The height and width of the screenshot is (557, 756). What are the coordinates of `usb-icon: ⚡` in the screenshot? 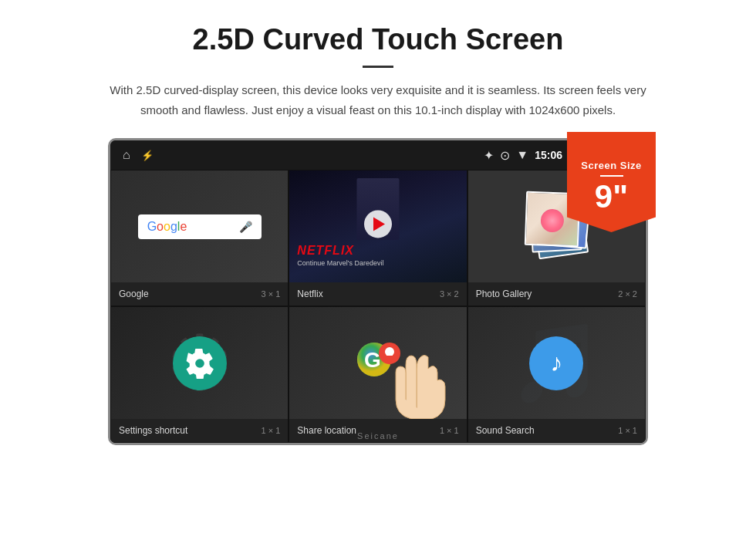 It's located at (147, 156).